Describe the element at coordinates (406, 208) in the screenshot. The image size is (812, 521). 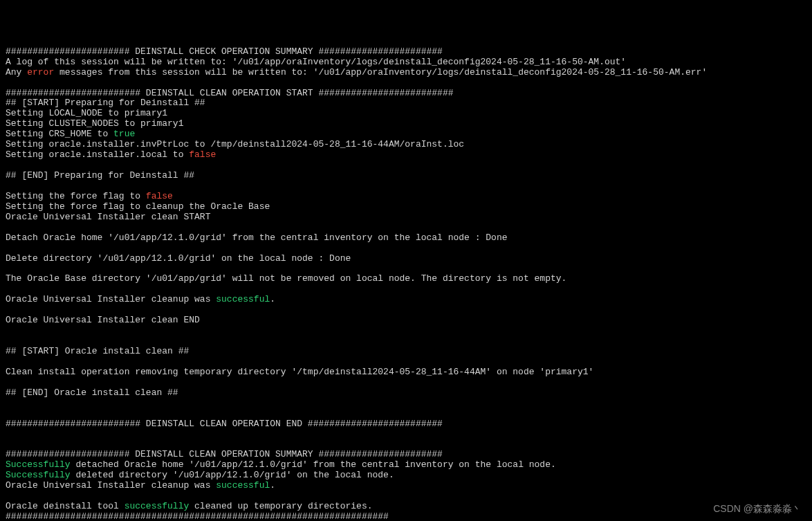
I see `output-line: Setting the force flag to cleanup the Or…` at that location.